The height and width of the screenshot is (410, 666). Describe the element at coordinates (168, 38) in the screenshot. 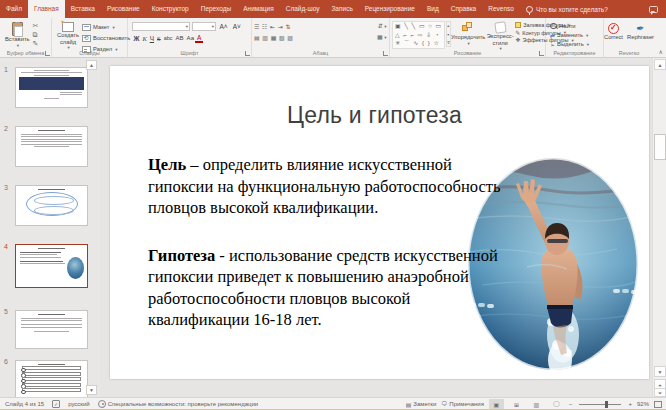

I see `font-buttons-row: ЖКЧSabcАВАаА` at that location.